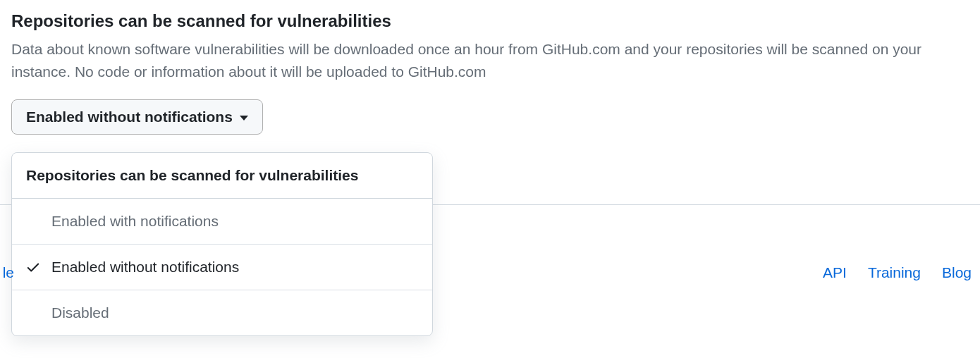  Describe the element at coordinates (80, 313) in the screenshot. I see `dropdown-option-label: Disabled` at that location.